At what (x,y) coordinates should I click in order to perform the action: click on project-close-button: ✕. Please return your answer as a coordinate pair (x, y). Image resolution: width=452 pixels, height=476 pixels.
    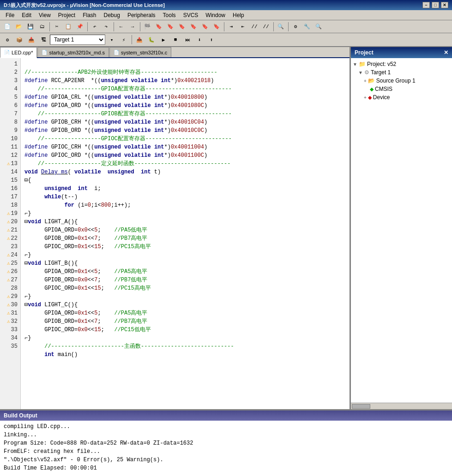
    Looking at the image, I should click on (446, 53).